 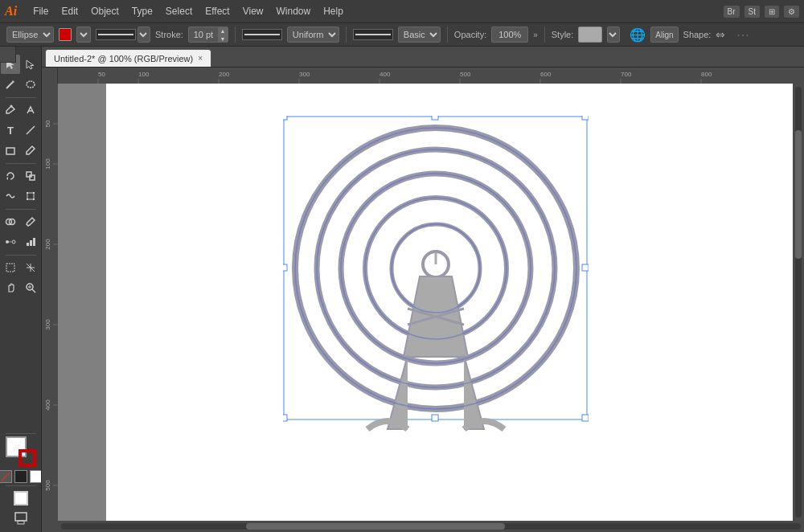 What do you see at coordinates (373, 35) in the screenshot?
I see `brush-preview` at bounding box center [373, 35].